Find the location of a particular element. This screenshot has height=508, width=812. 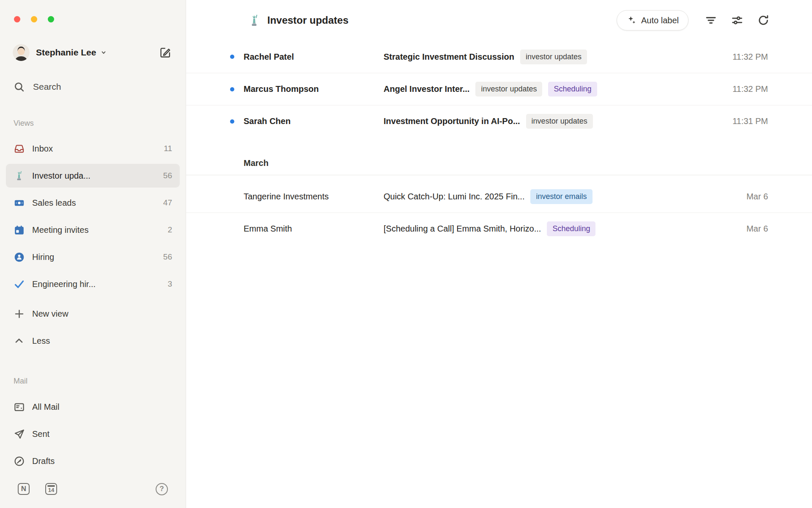

email-subject: [Scheduling a Call] Emma Smith, Horizo..… is located at coordinates (462, 229).